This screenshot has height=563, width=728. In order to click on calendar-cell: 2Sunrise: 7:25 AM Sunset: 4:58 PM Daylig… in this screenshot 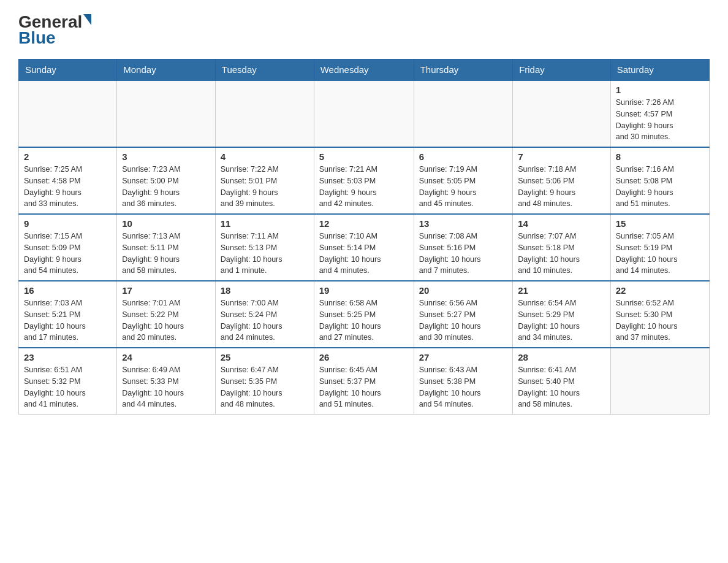, I will do `click(68, 180)`.